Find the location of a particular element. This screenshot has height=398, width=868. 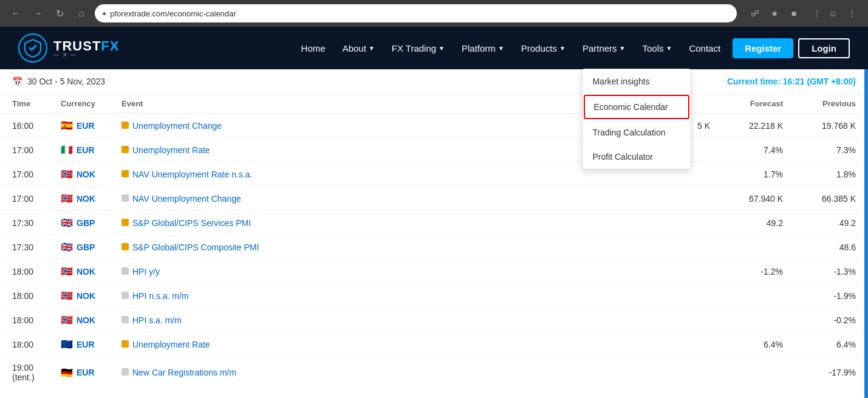

cell-event-10: New Car Registrations m/m is located at coordinates (385, 372).